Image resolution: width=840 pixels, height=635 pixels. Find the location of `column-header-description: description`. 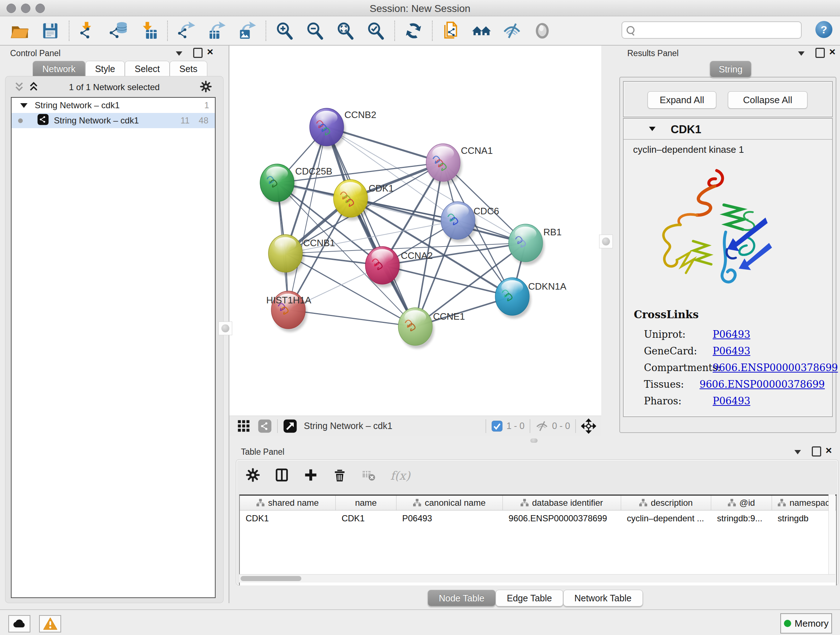

column-header-description: description is located at coordinates (666, 503).